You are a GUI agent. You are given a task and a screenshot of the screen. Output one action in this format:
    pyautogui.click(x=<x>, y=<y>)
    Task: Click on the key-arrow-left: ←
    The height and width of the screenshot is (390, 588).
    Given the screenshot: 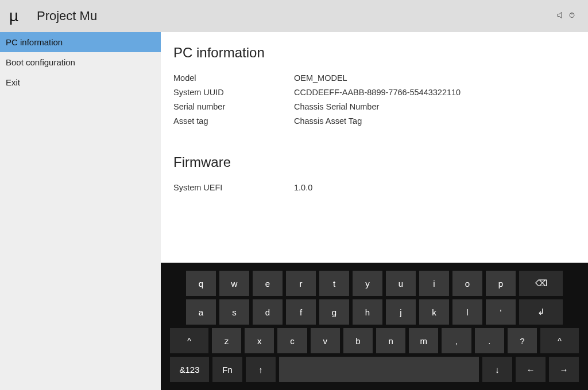 What is the action you would take?
    pyautogui.click(x=531, y=369)
    